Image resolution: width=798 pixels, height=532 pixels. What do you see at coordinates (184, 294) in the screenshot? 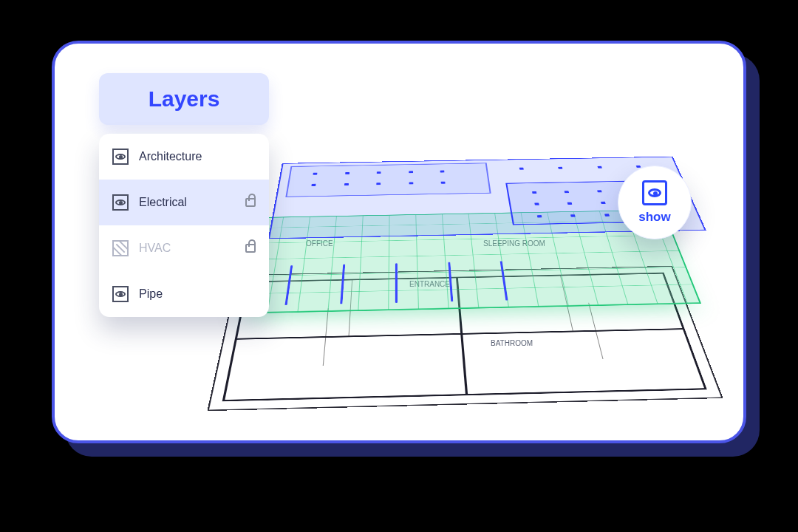
I see `layer-row-pipe: Pipe` at bounding box center [184, 294].